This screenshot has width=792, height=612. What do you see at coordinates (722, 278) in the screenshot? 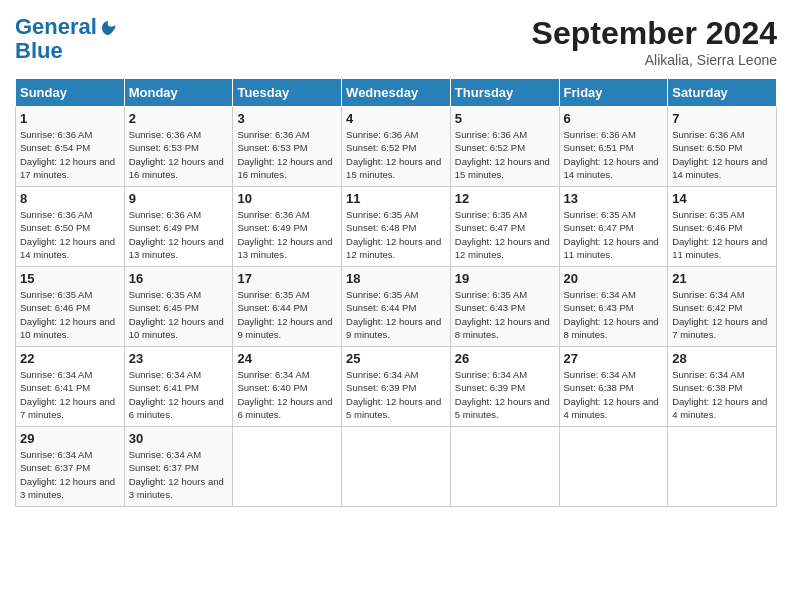
I see `day-number: 21` at bounding box center [722, 278].